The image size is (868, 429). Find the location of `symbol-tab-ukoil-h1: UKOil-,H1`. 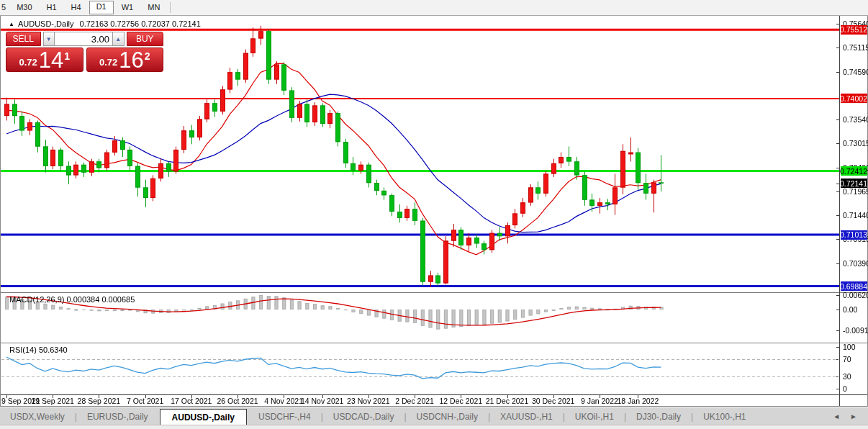

symbol-tab-ukoil-h1: UKOil-,H1 is located at coordinates (595, 417).